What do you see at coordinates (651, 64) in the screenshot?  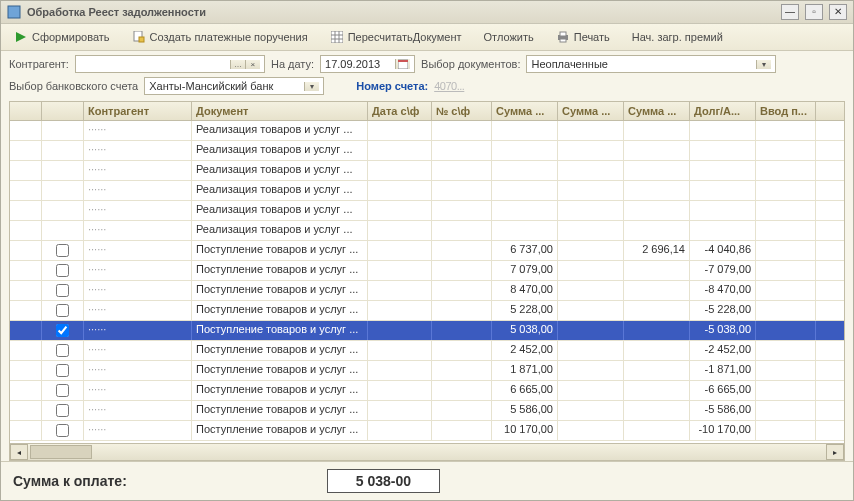 I see `doc-select-combo: Неоплаченные ▾` at bounding box center [651, 64].